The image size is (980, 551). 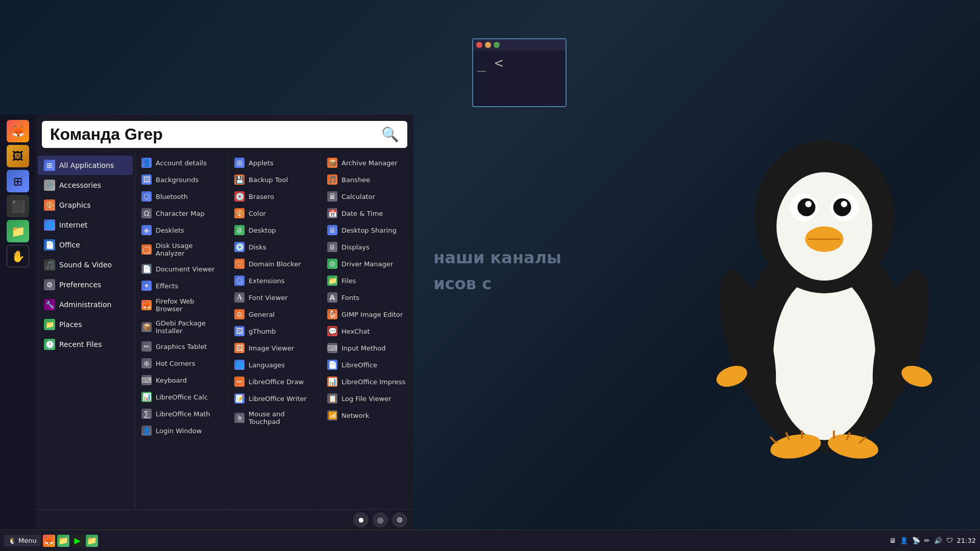 I want to click on app-lo-writer: 📝 LibreOffice Writer, so click(x=275, y=398).